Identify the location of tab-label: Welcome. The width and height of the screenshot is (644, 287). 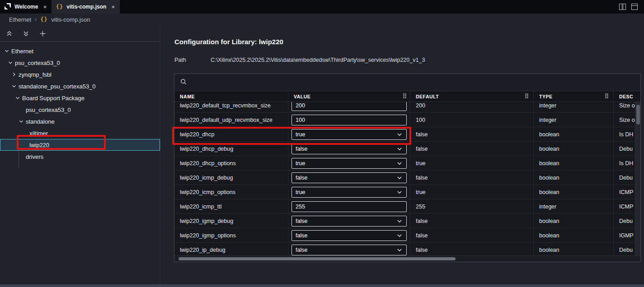
(26, 7).